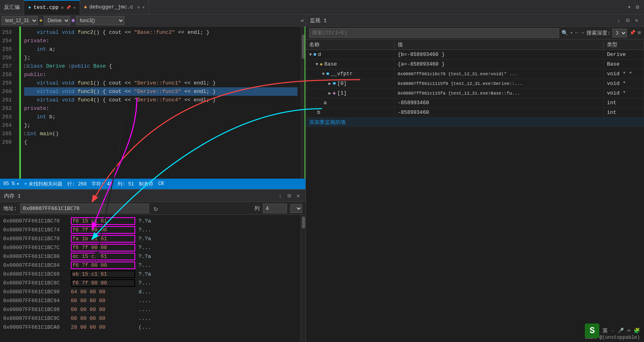  What do you see at coordinates (7, 66) in the screenshot?
I see `line-num-257: 257` at bounding box center [7, 66].